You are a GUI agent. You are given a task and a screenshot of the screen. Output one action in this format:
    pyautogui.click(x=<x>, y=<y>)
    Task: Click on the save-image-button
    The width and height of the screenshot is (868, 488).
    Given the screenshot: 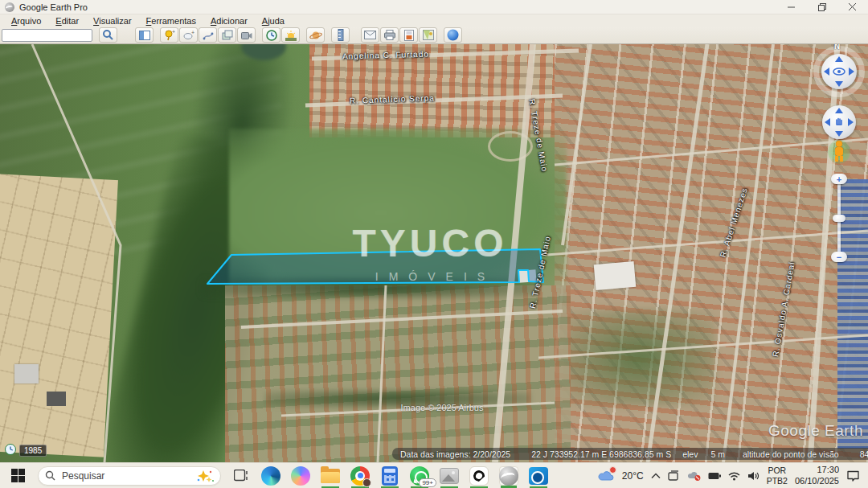 What is the action you would take?
    pyautogui.click(x=408, y=35)
    